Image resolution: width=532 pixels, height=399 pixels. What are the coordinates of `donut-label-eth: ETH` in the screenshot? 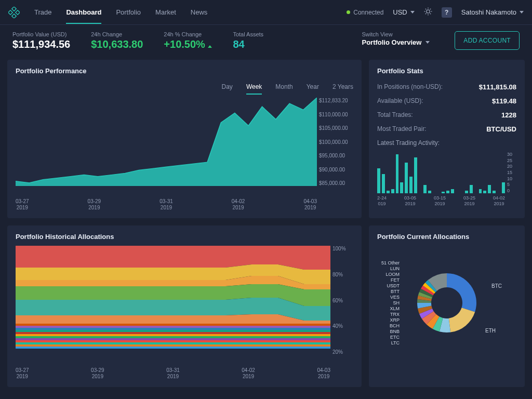 It's located at (490, 330).